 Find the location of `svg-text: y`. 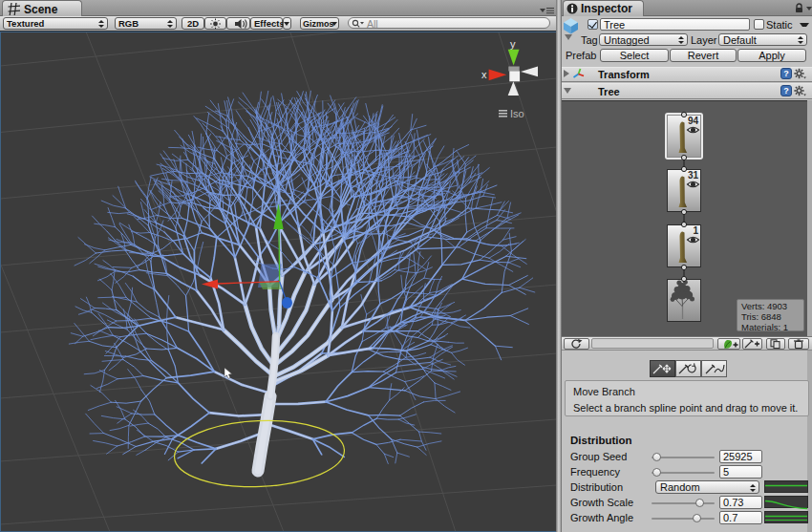

svg-text: y is located at coordinates (513, 44).